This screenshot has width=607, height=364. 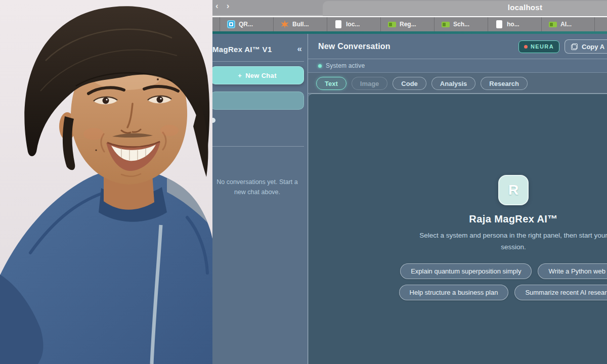 I want to click on system-status: System active, so click(x=457, y=66).